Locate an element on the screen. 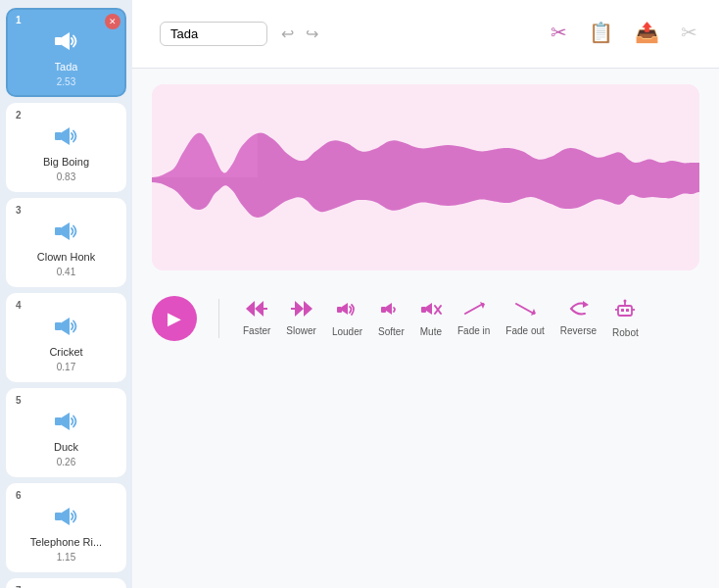 This screenshot has width=719, height=588. faster-icon is located at coordinates (257, 312).